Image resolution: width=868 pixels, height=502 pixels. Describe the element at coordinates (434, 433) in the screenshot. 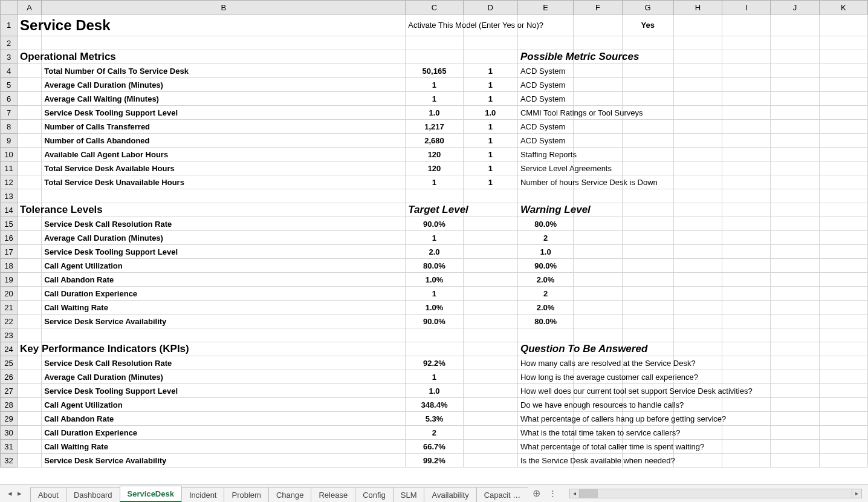

I see `kpi-value: 2` at that location.